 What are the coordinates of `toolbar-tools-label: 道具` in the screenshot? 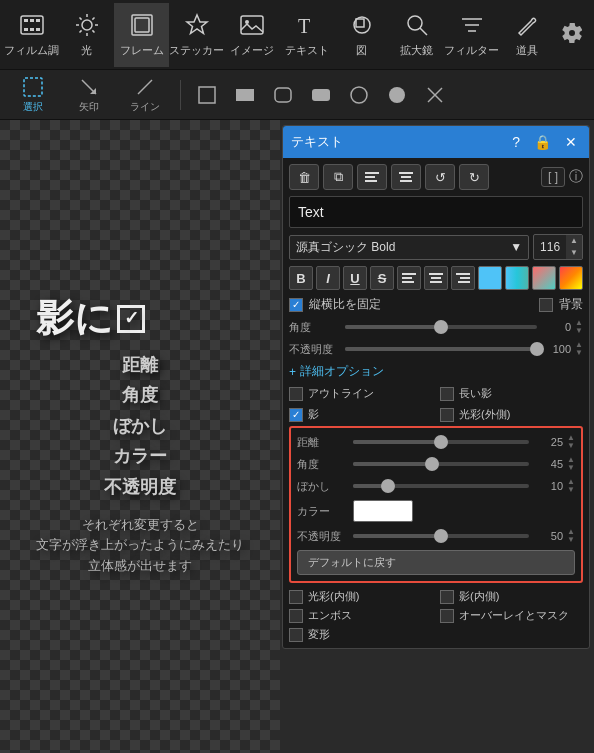 It's located at (527, 50).